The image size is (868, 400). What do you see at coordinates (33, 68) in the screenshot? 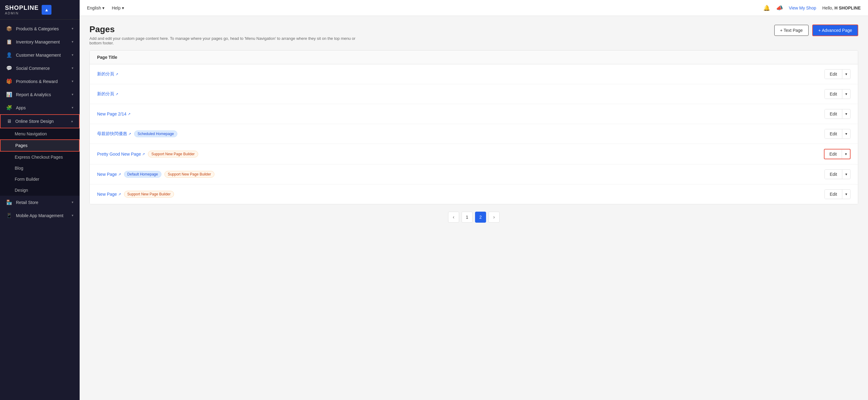
I see `sidebar-item-label: Social Commerce` at bounding box center [33, 68].